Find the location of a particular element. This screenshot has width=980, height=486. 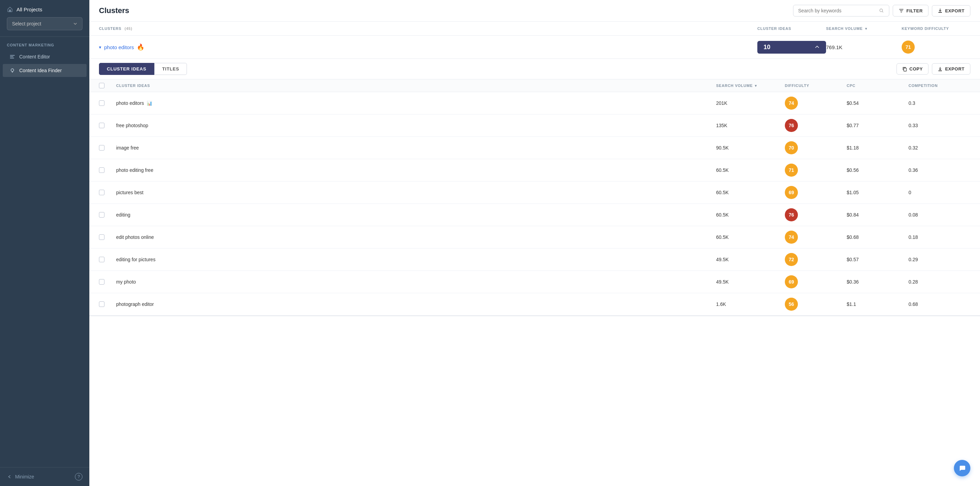

competition-cell: 0 is located at coordinates (940, 193).